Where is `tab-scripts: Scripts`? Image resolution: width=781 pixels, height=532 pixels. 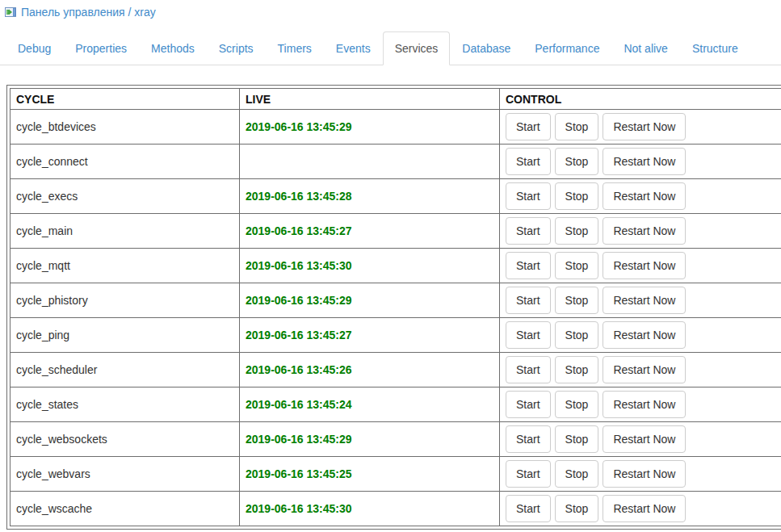 tab-scripts: Scripts is located at coordinates (236, 48).